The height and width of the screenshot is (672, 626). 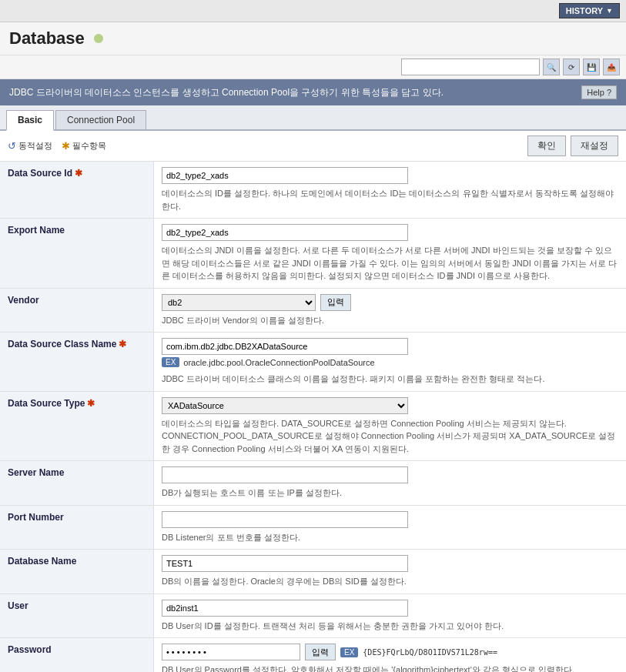 What do you see at coordinates (390, 582) in the screenshot?
I see `desc-database-name: DB의 이름을 설정한다. Oracle의 경우에는 DB의 SID를 설정한다…` at bounding box center [390, 582].